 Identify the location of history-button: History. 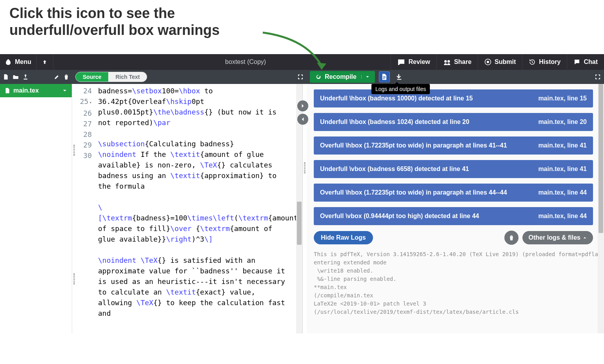
(544, 62).